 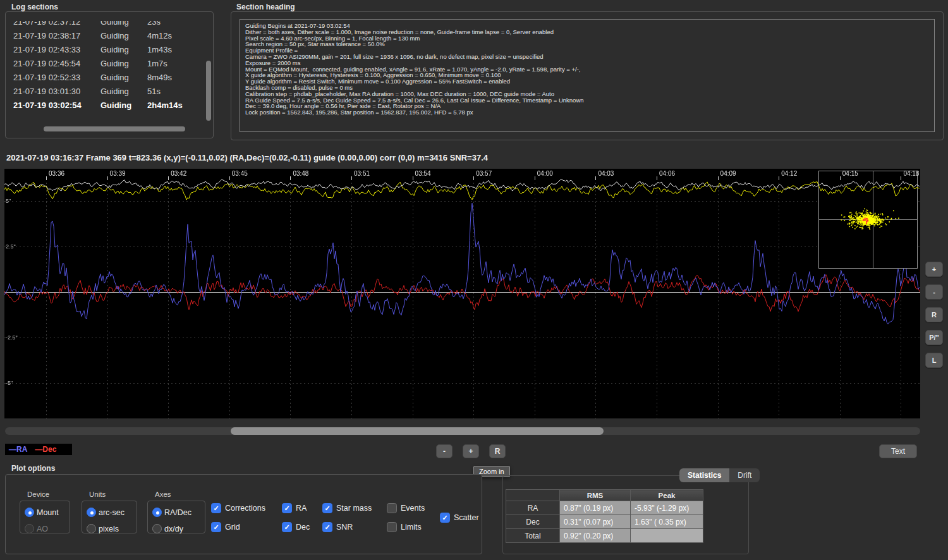 I want to click on checkbox-label-events: Events, so click(x=413, y=508).